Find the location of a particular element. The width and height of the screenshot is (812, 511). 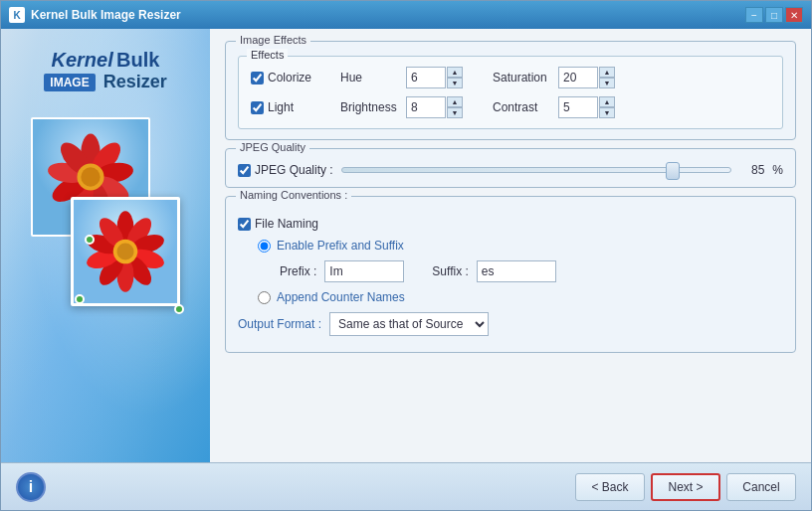

prefix-suffix-row: Prefix : Im Suffix : es is located at coordinates (520, 271).